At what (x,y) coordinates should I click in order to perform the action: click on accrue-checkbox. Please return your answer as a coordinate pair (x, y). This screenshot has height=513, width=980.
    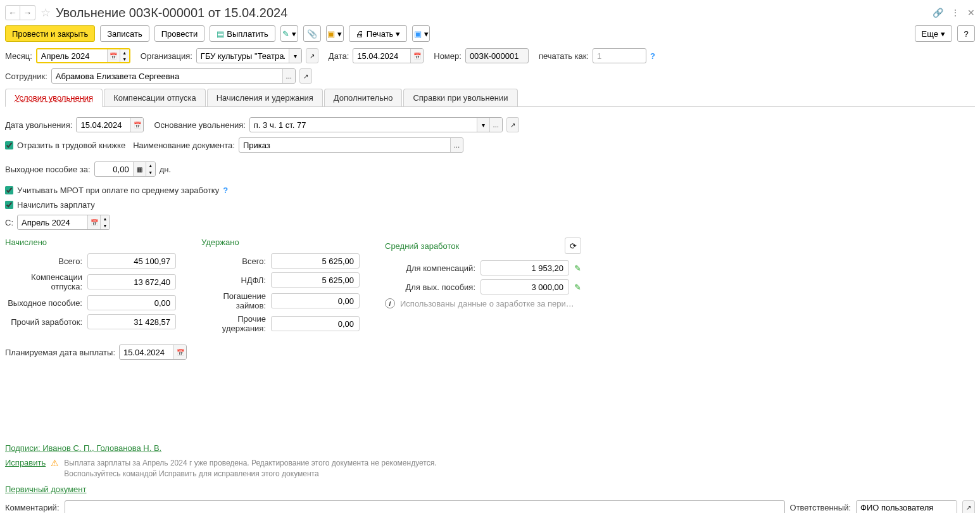
    Looking at the image, I should click on (9, 205).